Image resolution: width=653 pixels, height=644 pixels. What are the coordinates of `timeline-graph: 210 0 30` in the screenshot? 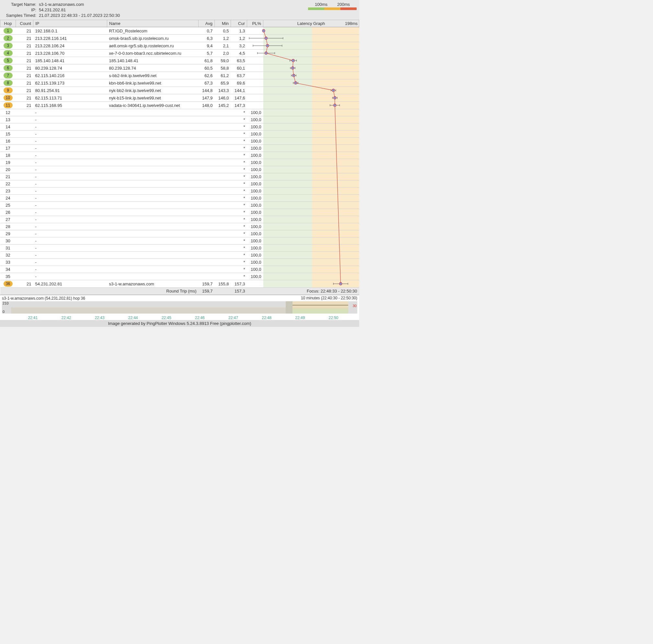 It's located at (180, 308).